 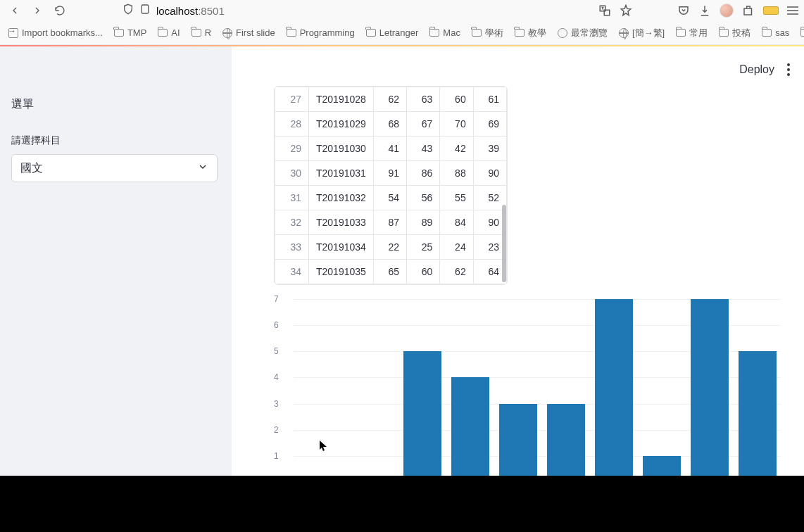 What do you see at coordinates (626, 11) in the screenshot?
I see `star-icon` at bounding box center [626, 11].